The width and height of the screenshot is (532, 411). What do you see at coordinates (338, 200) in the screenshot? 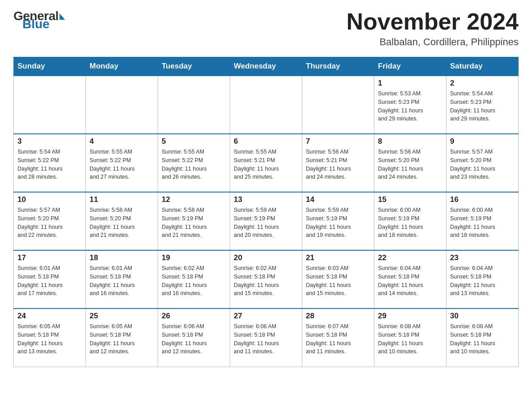
I see `day-number: 14` at bounding box center [338, 200].